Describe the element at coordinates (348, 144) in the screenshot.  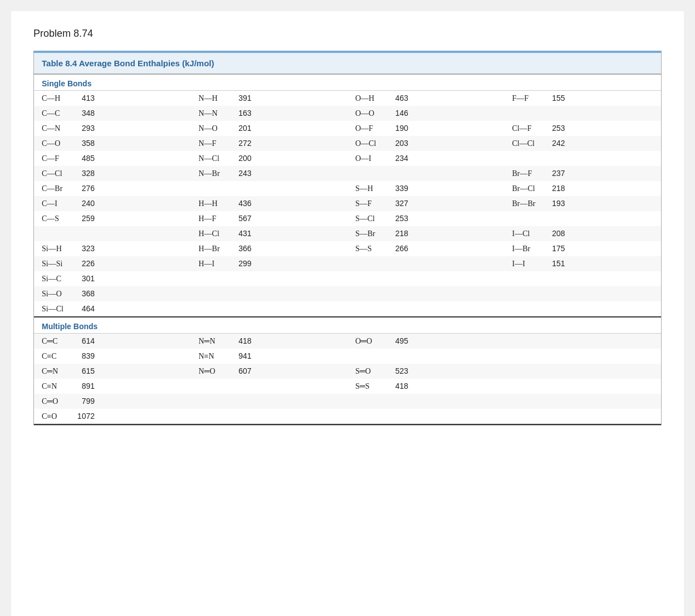
I see `table-row: C—O358N—F272O—Cl203Cl—Cl242` at that location.